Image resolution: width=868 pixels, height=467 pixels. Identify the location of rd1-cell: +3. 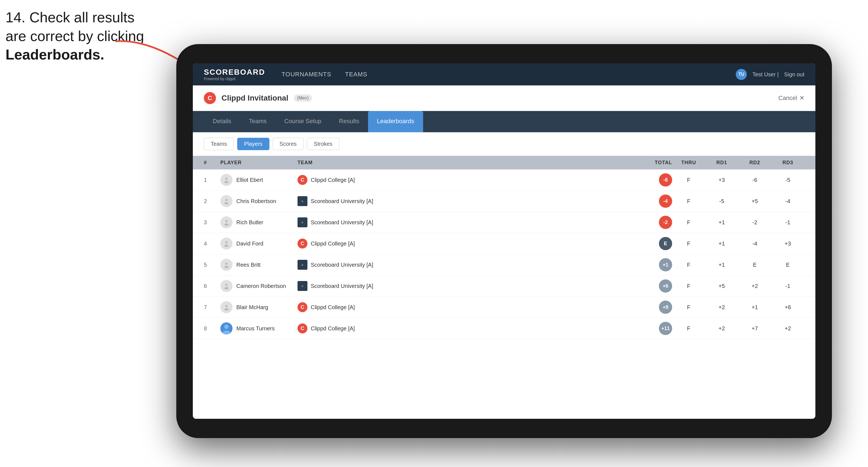
(722, 180).